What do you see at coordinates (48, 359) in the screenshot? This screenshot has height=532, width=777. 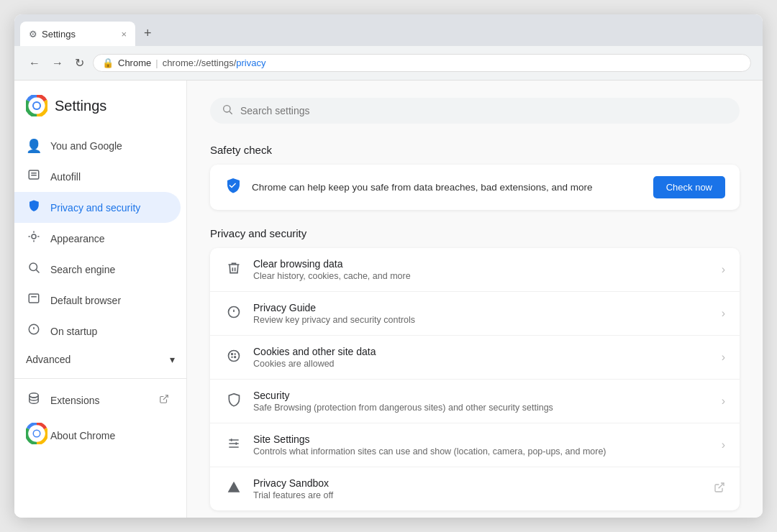 I see `advanced-label: Advanced` at bounding box center [48, 359].